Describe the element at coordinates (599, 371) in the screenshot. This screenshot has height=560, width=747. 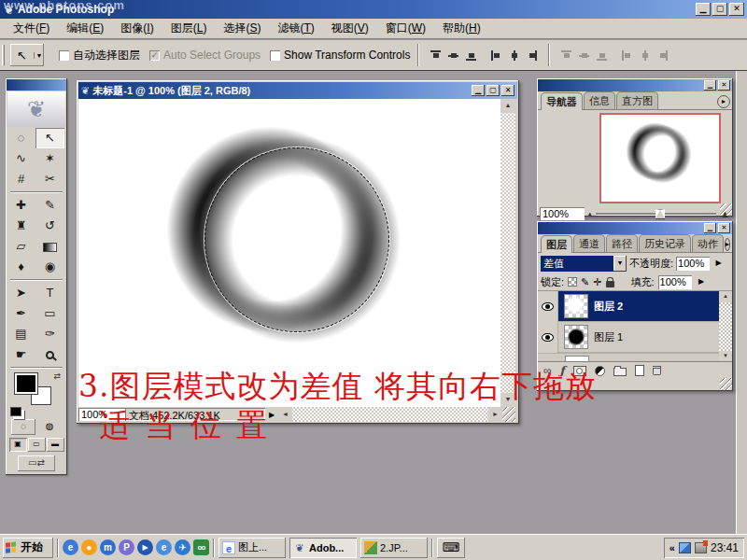
I see `adjustment-layer-icon` at that location.